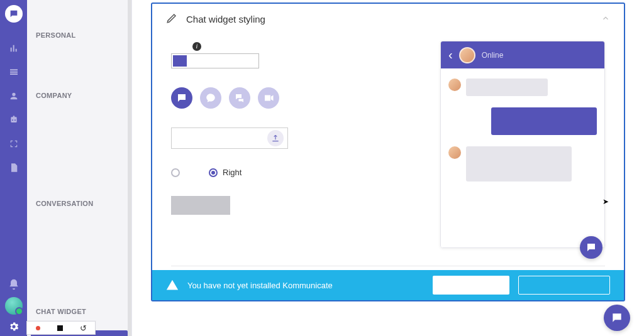  What do you see at coordinates (14, 48) in the screenshot?
I see `analytics-icon` at bounding box center [14, 48].